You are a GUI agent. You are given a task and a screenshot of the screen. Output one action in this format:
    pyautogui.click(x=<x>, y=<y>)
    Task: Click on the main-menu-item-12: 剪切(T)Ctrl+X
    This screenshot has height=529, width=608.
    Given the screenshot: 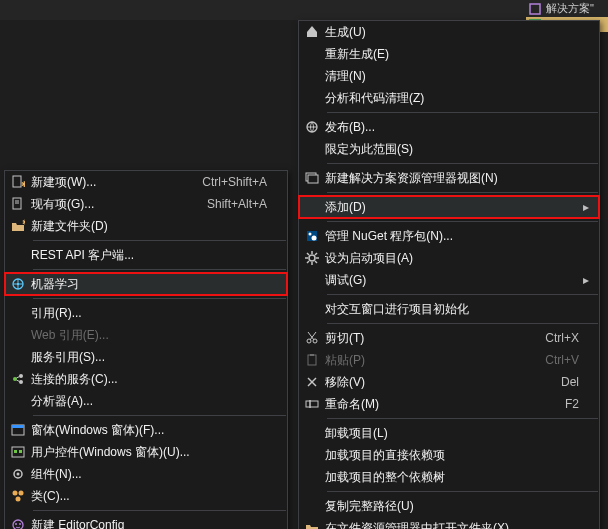 What is the action you would take?
    pyautogui.click(x=449, y=338)
    